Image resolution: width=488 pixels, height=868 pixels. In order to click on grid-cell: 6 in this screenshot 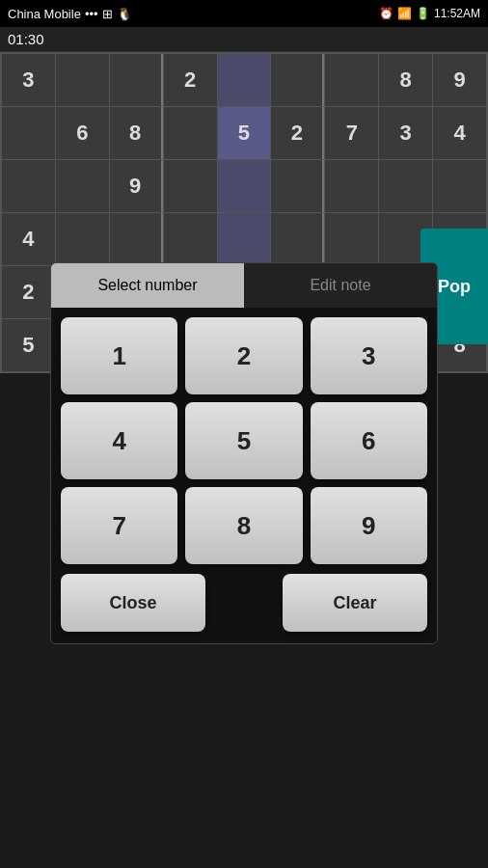, I will do `click(83, 133)`.